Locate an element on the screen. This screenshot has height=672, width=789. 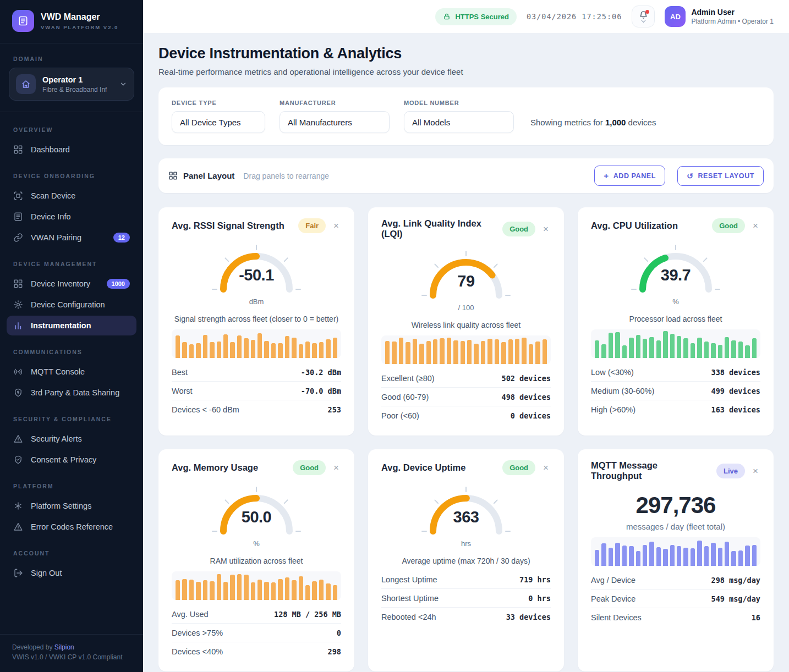
sidebar-item-mqtt-console: MQTT Console is located at coordinates (72, 372).